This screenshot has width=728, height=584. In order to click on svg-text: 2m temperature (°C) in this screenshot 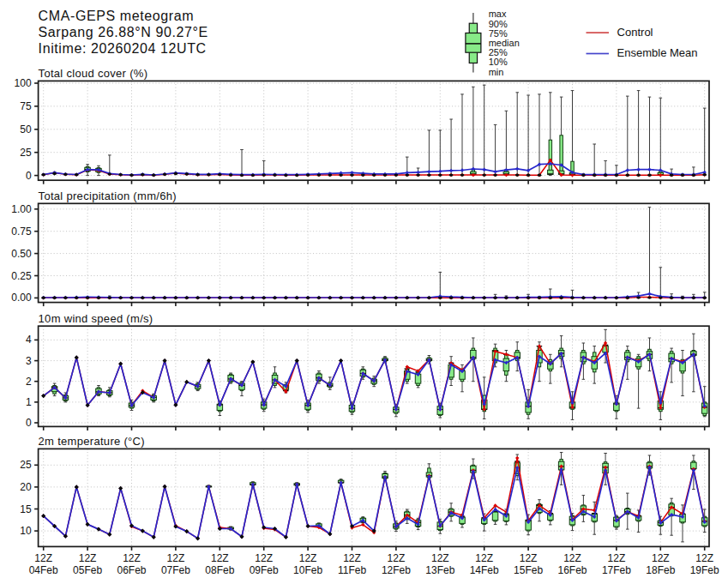, I will do `click(92, 441)`.